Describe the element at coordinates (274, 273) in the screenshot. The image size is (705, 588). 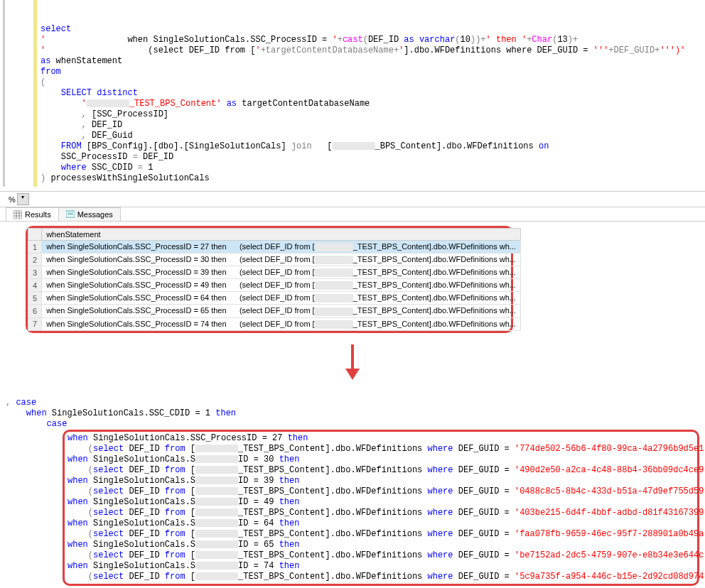
I see `table-row: 3when SingleSolutionCals.SSC_ProcessID =…` at that location.